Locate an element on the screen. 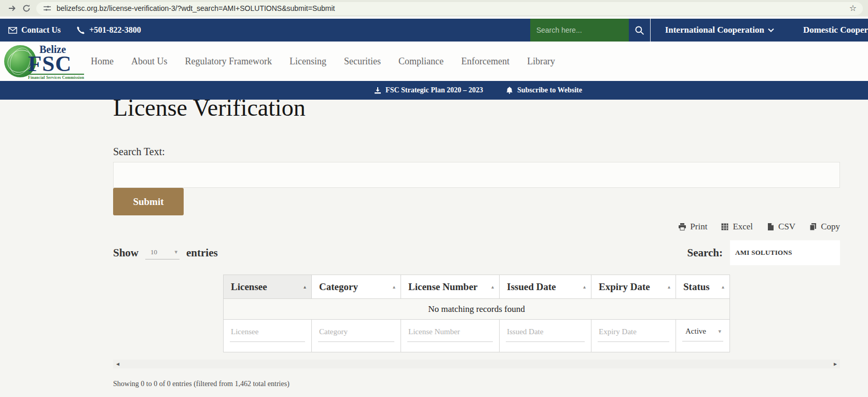 The image size is (868, 397). phone-link: +501-822-3800 is located at coordinates (109, 30).